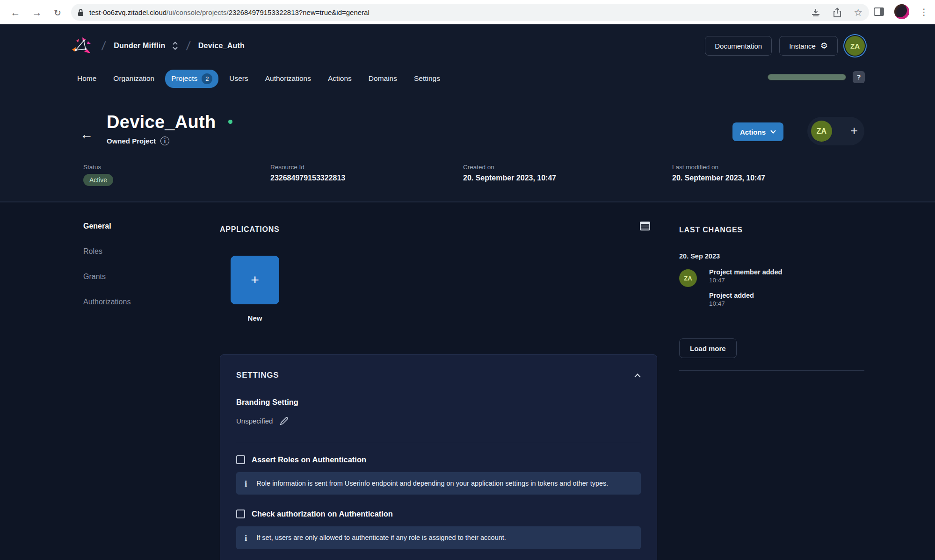  Describe the element at coordinates (383, 79) in the screenshot. I see `nav-item-domains: Domains` at that location.